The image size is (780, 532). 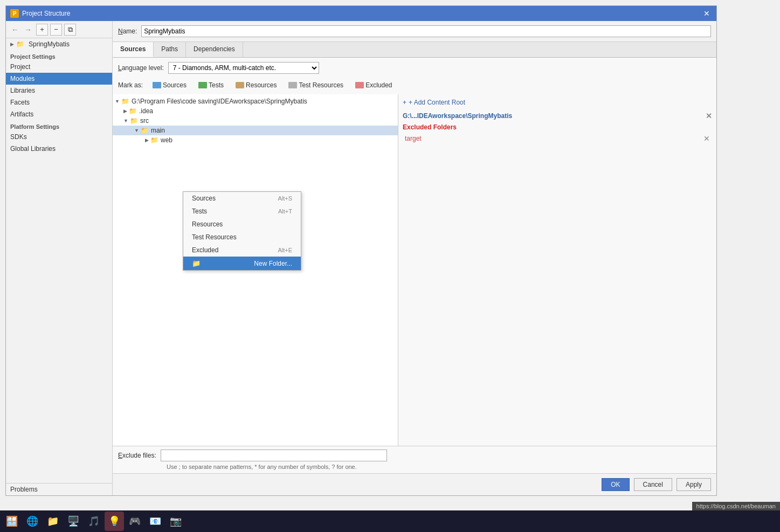 What do you see at coordinates (256, 121) in the screenshot?
I see `tree-node-src: ▼ 📁 src` at bounding box center [256, 121].